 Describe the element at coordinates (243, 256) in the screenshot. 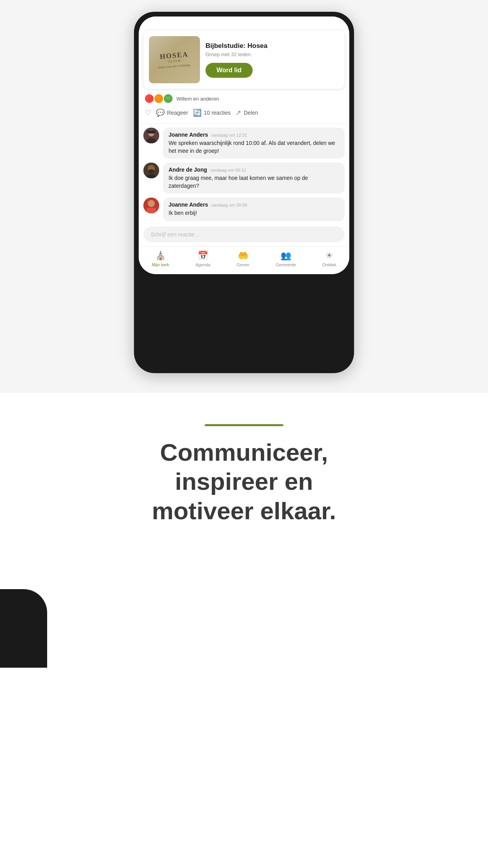

I see `give-icon: 🤲` at that location.